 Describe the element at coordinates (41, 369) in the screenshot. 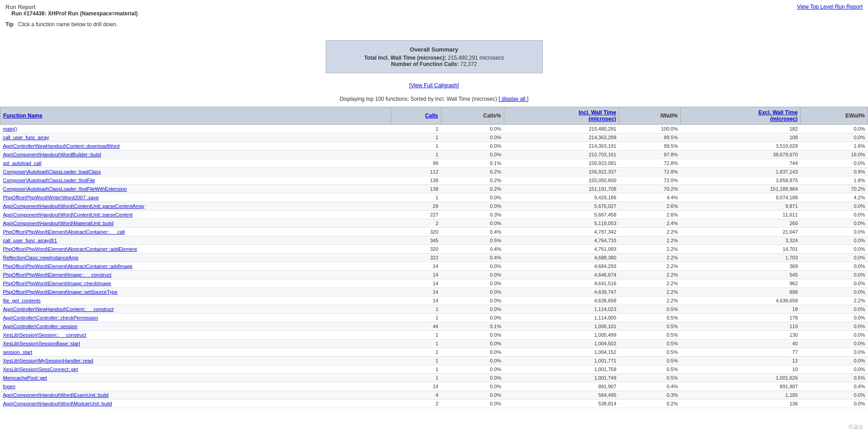

I see `func-name-link: XesLib\Session\SessConnect::get` at that location.